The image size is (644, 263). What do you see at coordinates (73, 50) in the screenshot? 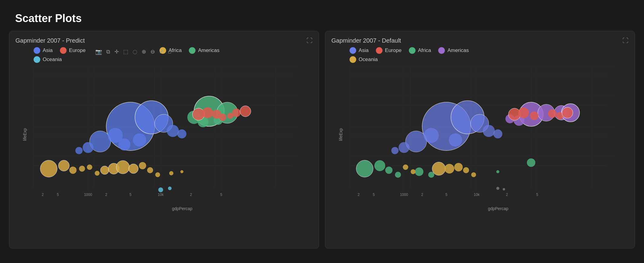
I see `legend-item-europe-predict: Europe` at bounding box center [73, 50].